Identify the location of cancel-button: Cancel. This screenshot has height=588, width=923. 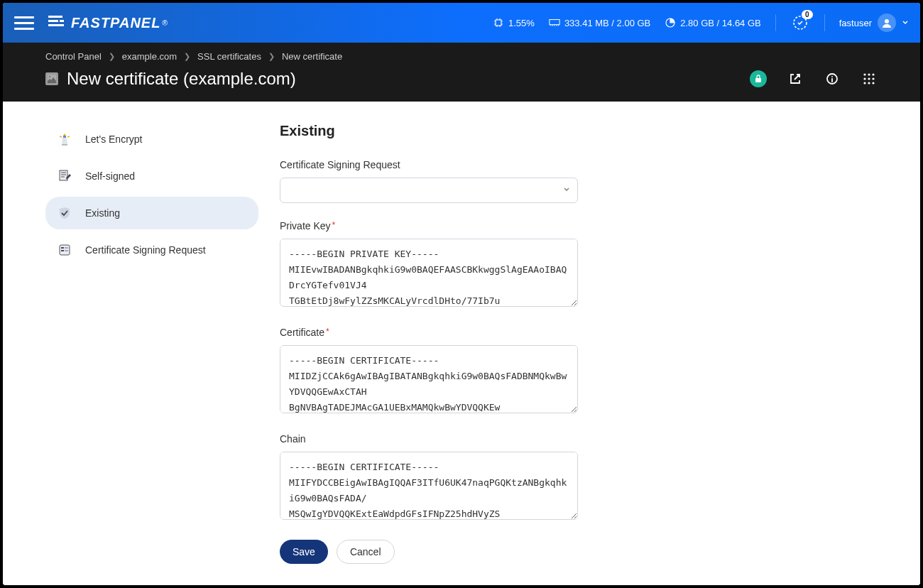
(366, 552).